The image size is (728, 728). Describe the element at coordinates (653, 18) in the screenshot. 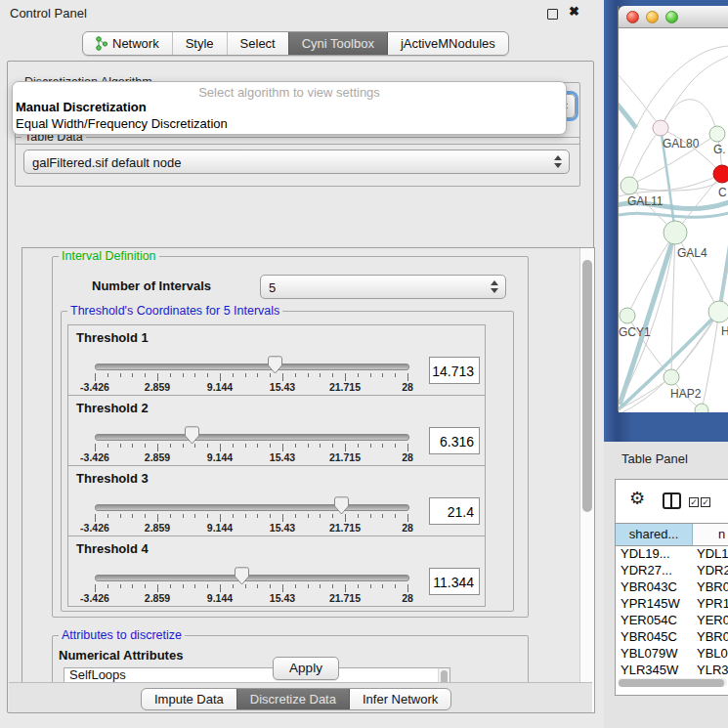

I see `window-minimize-button` at that location.